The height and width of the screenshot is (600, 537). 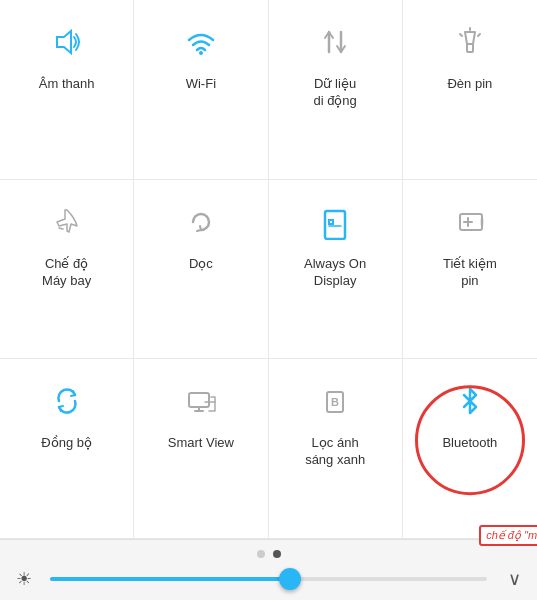 What do you see at coordinates (201, 264) in the screenshot?
I see `tile-label-doc: Dọc` at bounding box center [201, 264].